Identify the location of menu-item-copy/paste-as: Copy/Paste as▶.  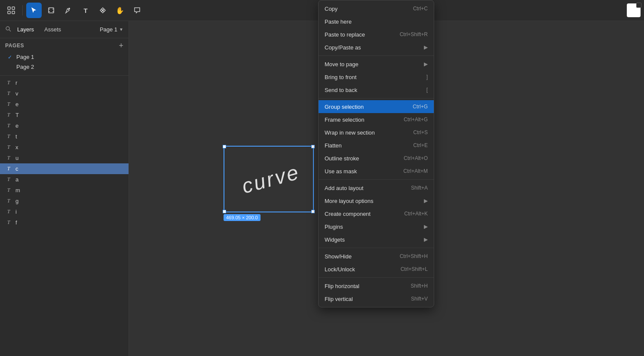
(376, 47).